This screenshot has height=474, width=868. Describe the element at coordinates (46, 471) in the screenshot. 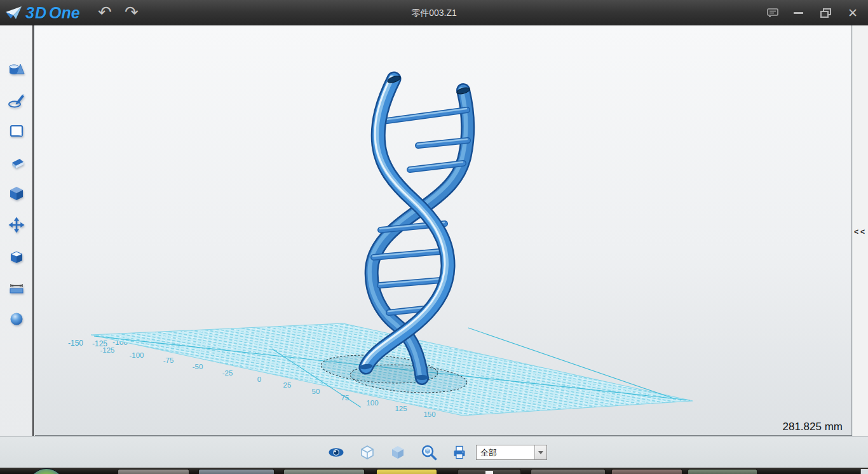

I see `start-button` at that location.